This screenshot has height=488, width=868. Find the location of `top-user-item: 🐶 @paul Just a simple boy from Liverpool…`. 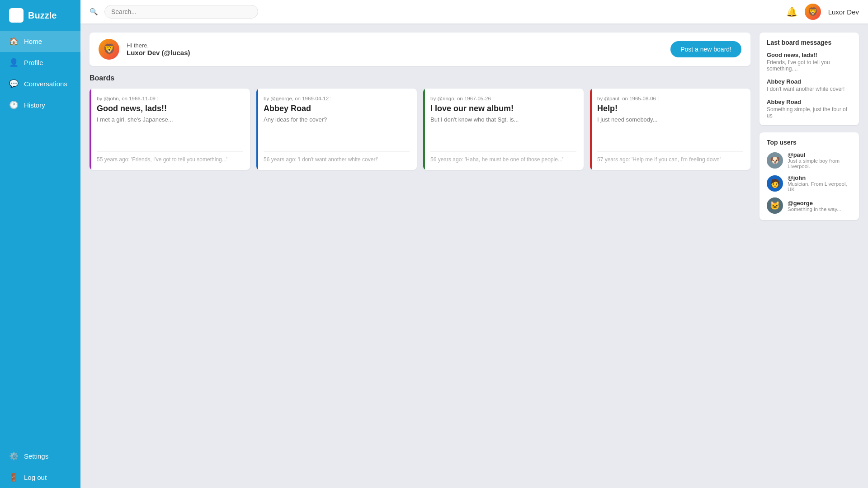

top-user-item: 🐶 @paul Just a simple boy from Liverpool… is located at coordinates (809, 160).